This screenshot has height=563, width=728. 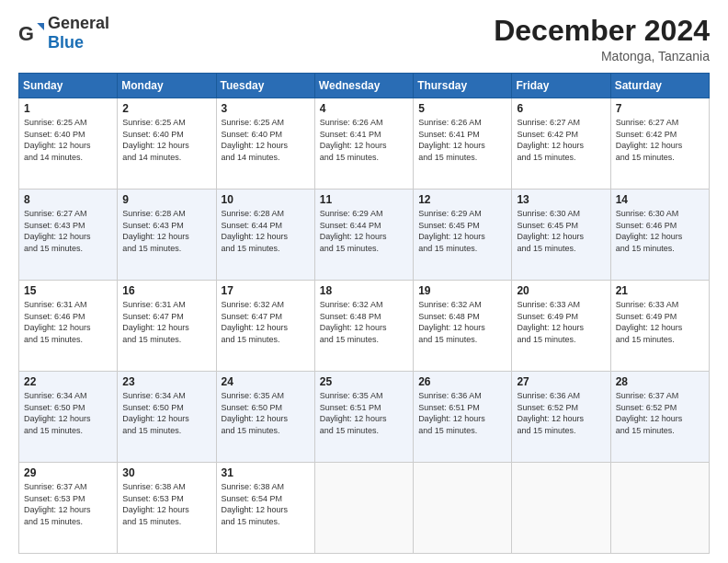 I want to click on calendar-cell: 24 Sunrise: 6:35 AM Sunset: 6:50 PM Dayl…, so click(x=265, y=418).